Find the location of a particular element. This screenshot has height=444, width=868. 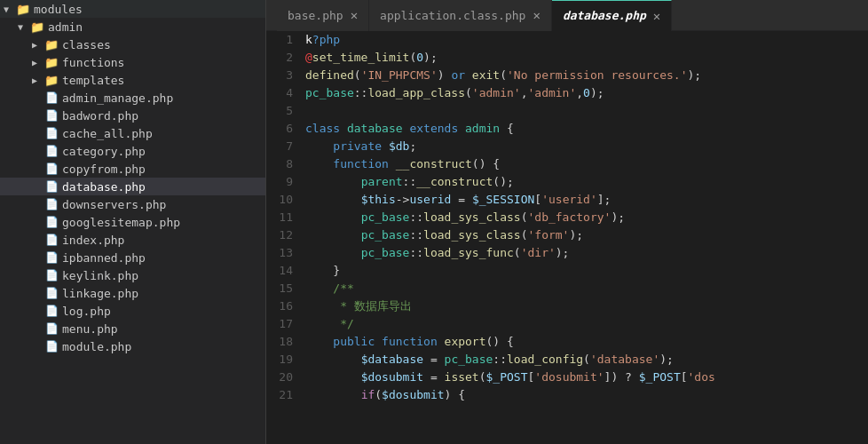

code-line: 6class database extends admin { is located at coordinates (567, 129).